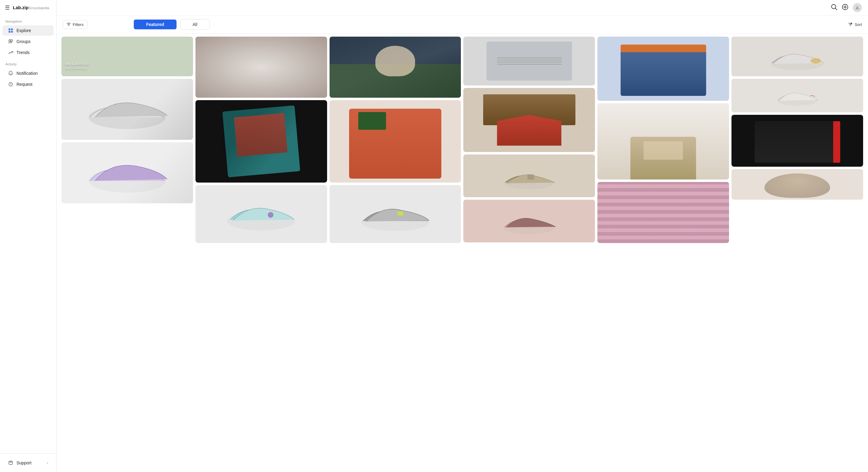 Image resolution: width=868 pixels, height=472 pixels. I want to click on sidebar-bottom: Support ›, so click(28, 463).